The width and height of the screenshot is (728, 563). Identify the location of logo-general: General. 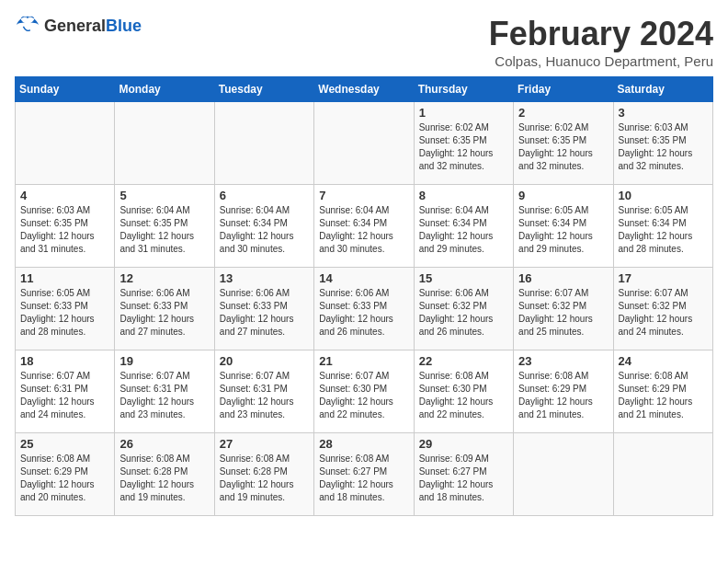
(75, 26).